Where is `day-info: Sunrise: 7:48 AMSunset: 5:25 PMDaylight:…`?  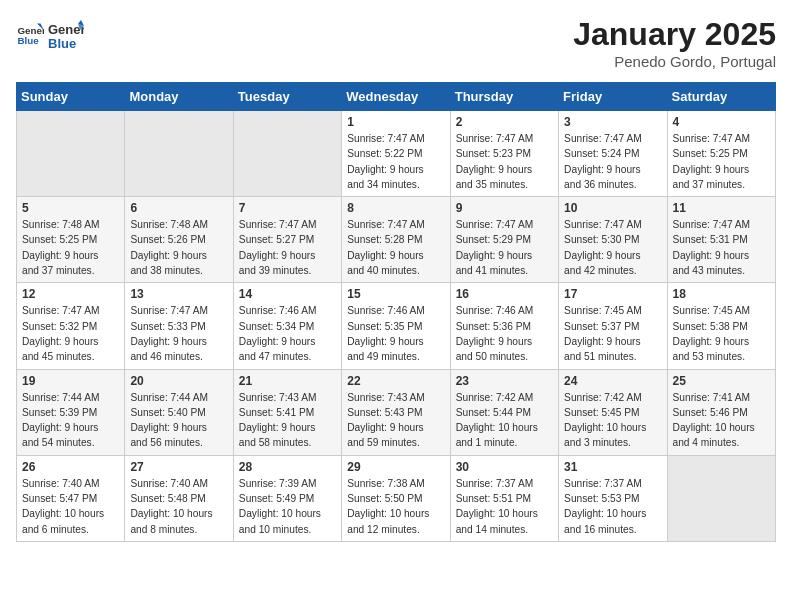 day-info: Sunrise: 7:48 AMSunset: 5:25 PMDaylight:… is located at coordinates (70, 248).